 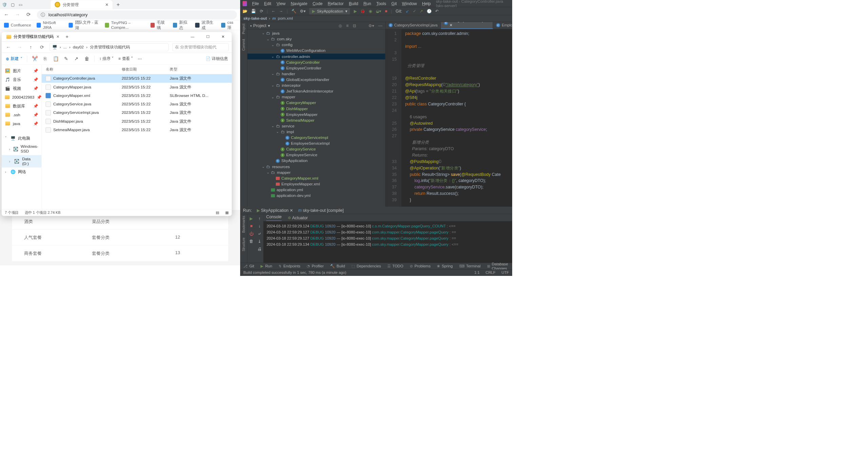 What do you see at coordinates (316, 56) in the screenshot?
I see `tree-item: ⌄🗀 controller.admin` at bounding box center [316, 56].